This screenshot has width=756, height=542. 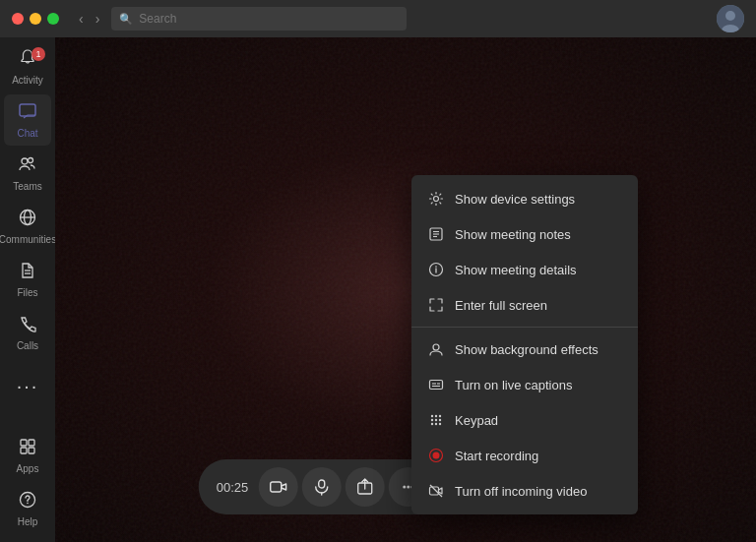 I want to click on sidebar-item-files: Files, so click(x=28, y=279).